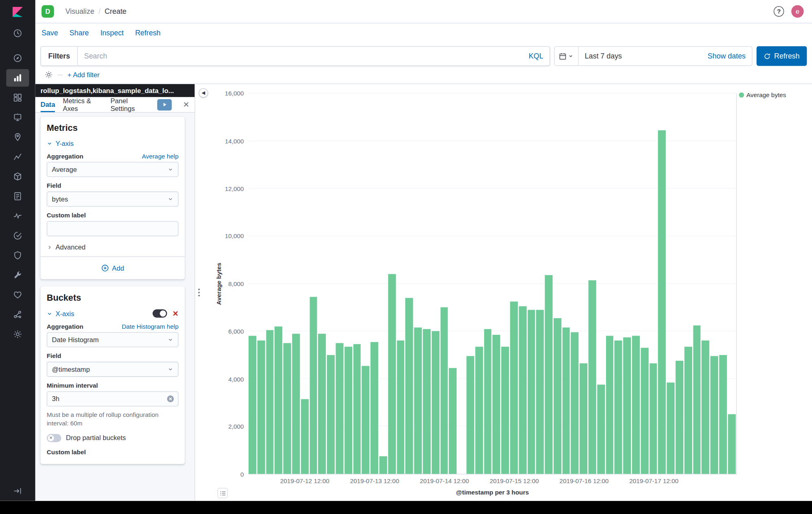 The image size is (812, 514). I want to click on x-axis-label: X-axis, so click(65, 314).